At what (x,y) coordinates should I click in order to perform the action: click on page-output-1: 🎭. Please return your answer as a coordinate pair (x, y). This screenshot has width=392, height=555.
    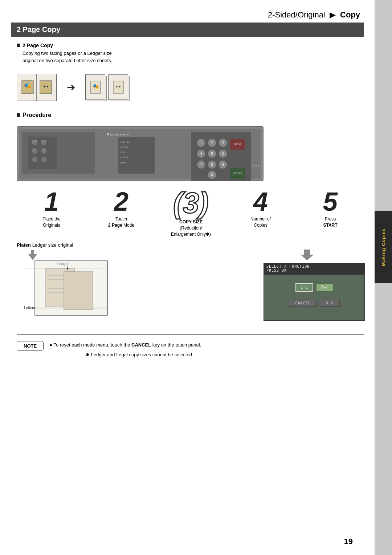
    Looking at the image, I should click on (95, 87).